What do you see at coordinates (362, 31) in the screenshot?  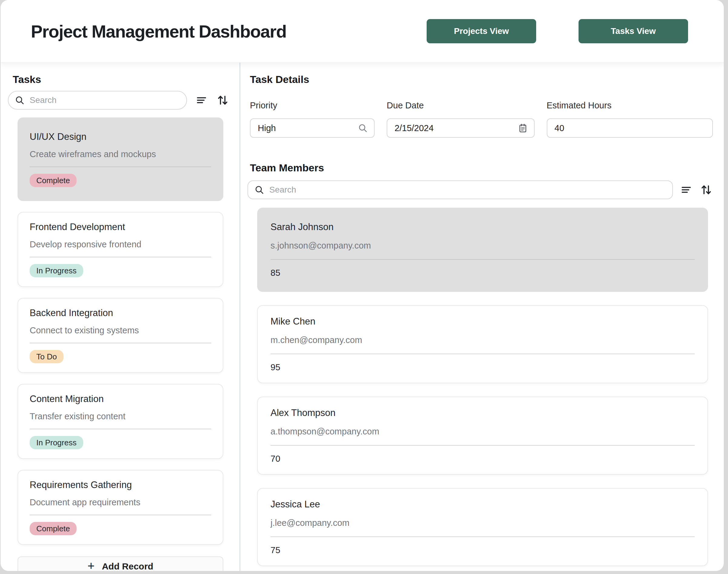 I see `header: Project Management Dashboard Projects Vi…` at bounding box center [362, 31].